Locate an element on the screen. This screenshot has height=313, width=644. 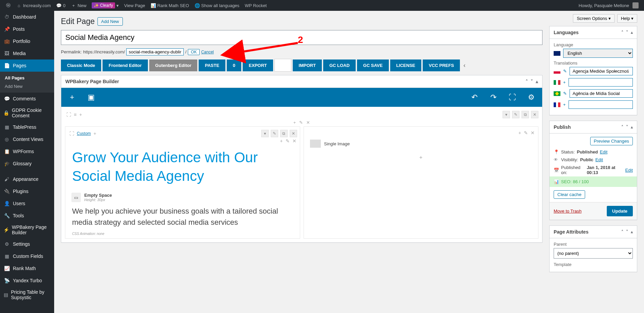
new-content: +New is located at coordinates (79, 5).